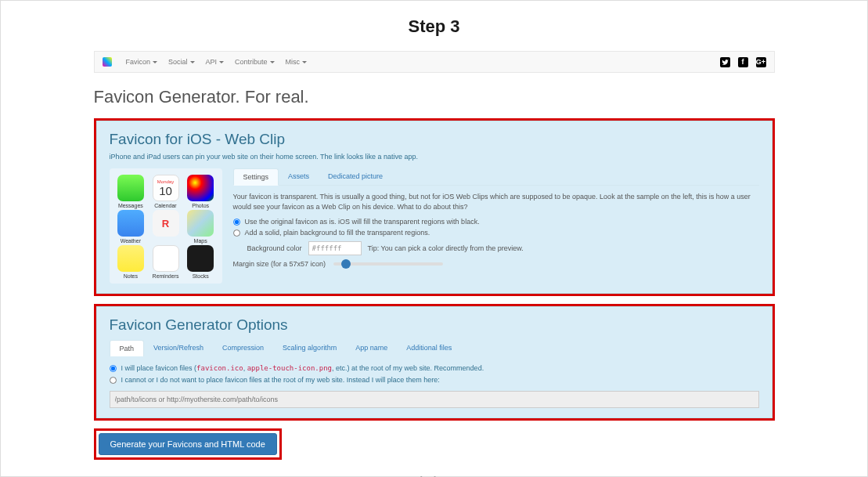 This screenshot has width=868, height=477. I want to click on notes-label: Notes, so click(131, 276).